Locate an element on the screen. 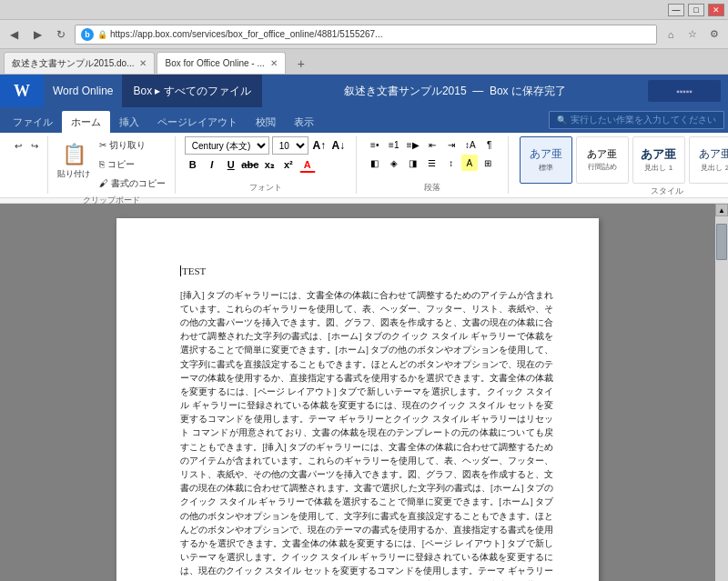 Image resolution: width=728 pixels, height=581 pixels. show-marks-button: ¶ is located at coordinates (490, 145).